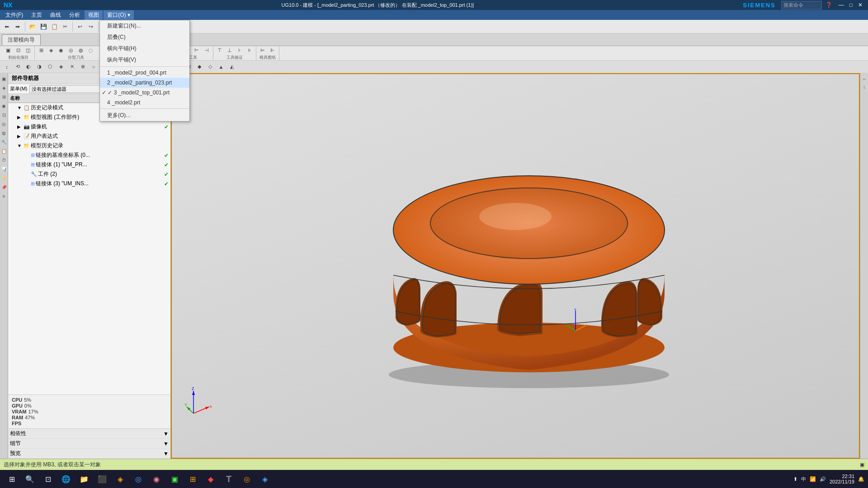 This screenshot has width=868, height=488. Describe the element at coordinates (8, 50) in the screenshot. I see `tb-init-project: ▣` at that location.